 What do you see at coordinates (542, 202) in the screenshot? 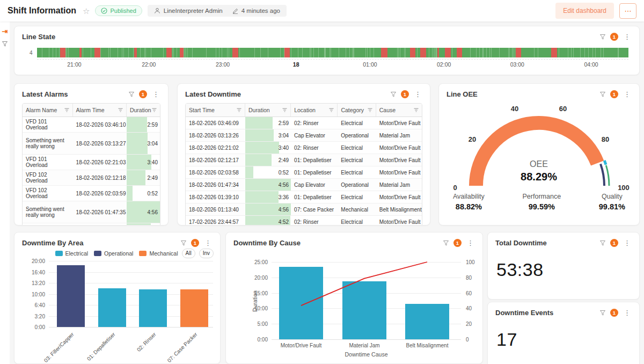
I see `metric-performance: Performance 99.59%` at bounding box center [542, 202].